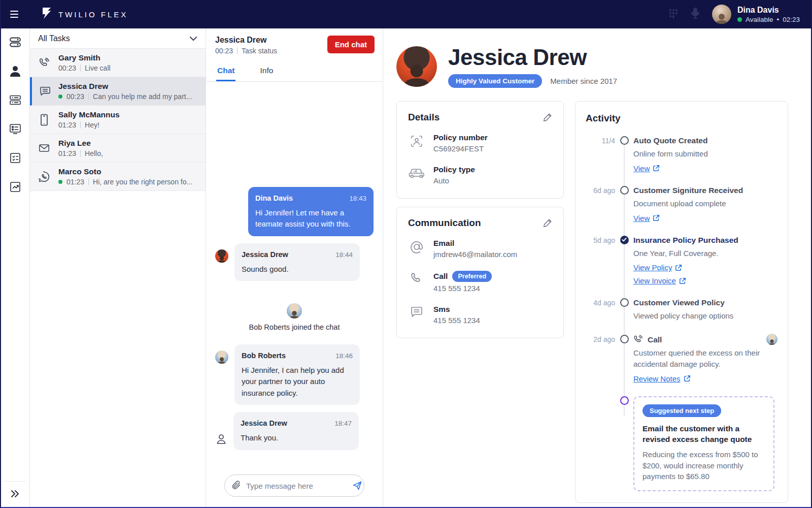 The width and height of the screenshot is (812, 508). I want to click on paperclip-icon, so click(236, 486).